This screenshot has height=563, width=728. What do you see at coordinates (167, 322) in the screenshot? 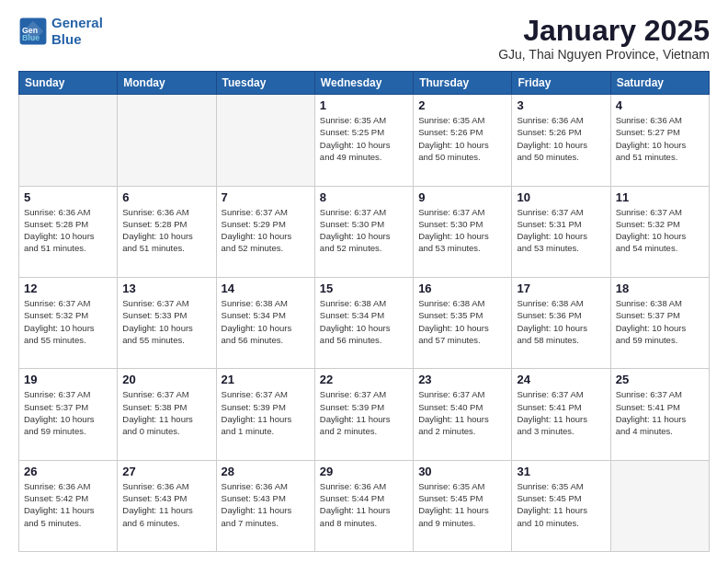
I see `calendar-day-cell: 13Sunrise: 6:37 AM Sunset: 5:33 PM Dayli…` at bounding box center [167, 322].